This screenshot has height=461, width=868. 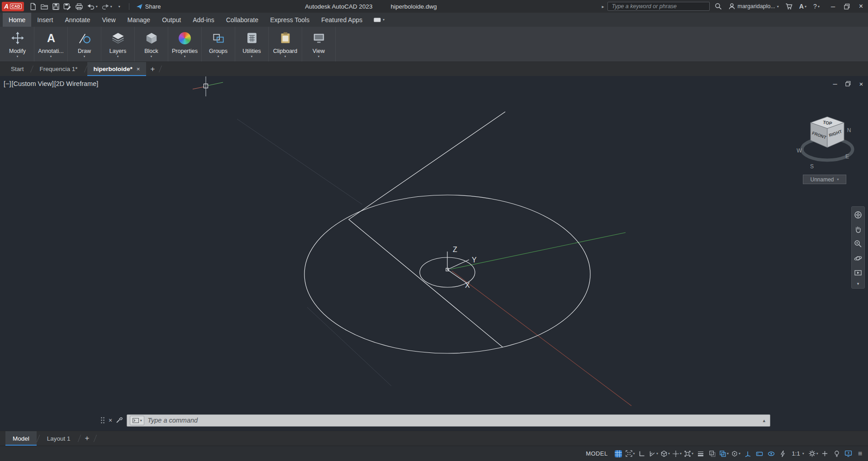 What do you see at coordinates (17, 20) in the screenshot?
I see `tab-home: Home` at bounding box center [17, 20].